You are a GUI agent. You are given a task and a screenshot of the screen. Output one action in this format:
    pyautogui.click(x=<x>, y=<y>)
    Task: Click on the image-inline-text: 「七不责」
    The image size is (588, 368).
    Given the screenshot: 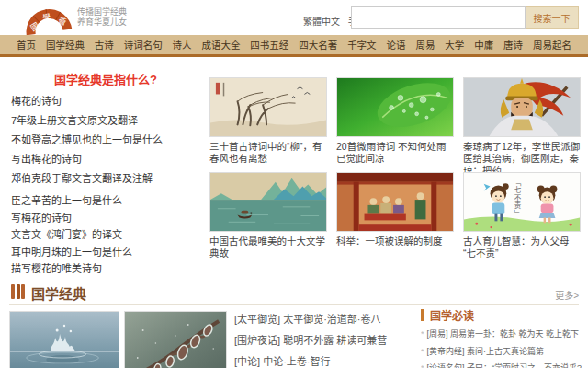 What is the action you would take?
    pyautogui.click(x=516, y=199)
    